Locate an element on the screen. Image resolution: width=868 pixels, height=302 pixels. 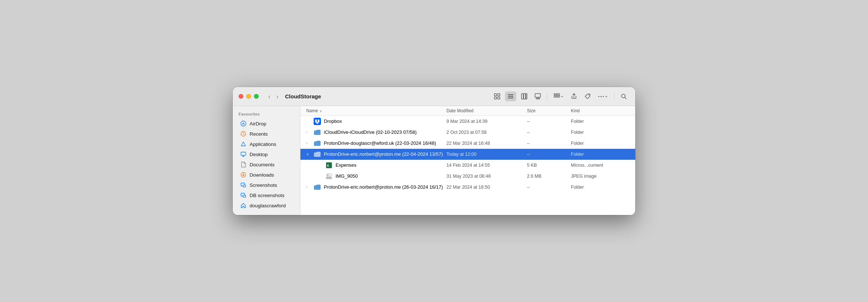
file-kind-proton3: Folder is located at coordinates (600, 187).